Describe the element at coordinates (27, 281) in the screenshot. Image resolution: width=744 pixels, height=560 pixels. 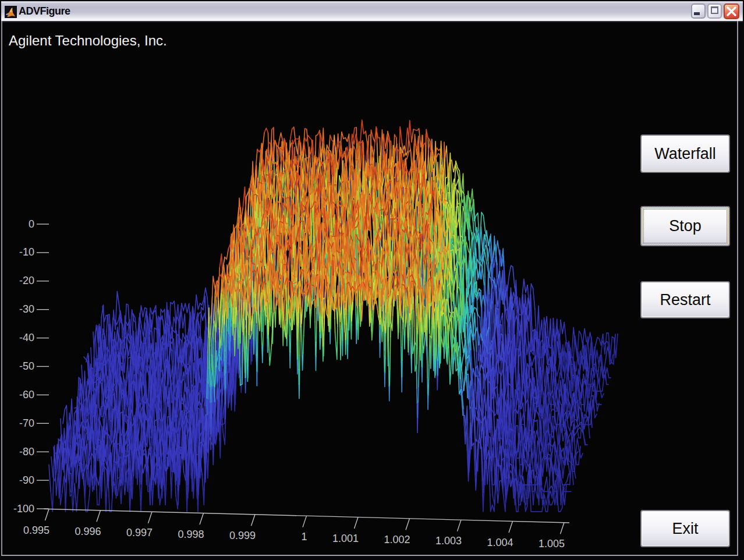
I see `svg-text: -20` at that location.